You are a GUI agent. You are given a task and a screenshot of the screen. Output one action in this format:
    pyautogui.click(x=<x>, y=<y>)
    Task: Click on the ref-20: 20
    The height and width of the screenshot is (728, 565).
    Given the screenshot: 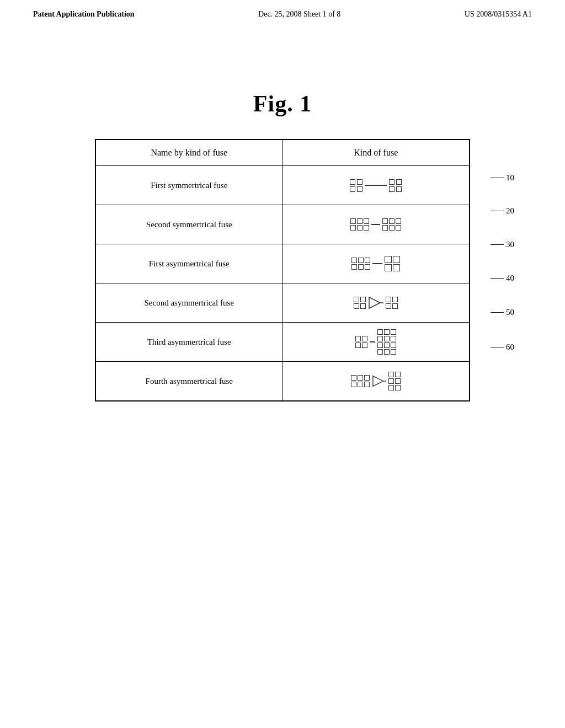 What is the action you would take?
    pyautogui.click(x=502, y=211)
    